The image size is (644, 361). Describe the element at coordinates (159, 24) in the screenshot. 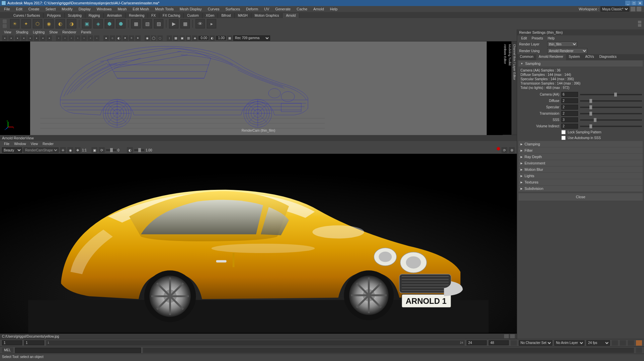

I see `flush-all-icon: ▨` at that location.